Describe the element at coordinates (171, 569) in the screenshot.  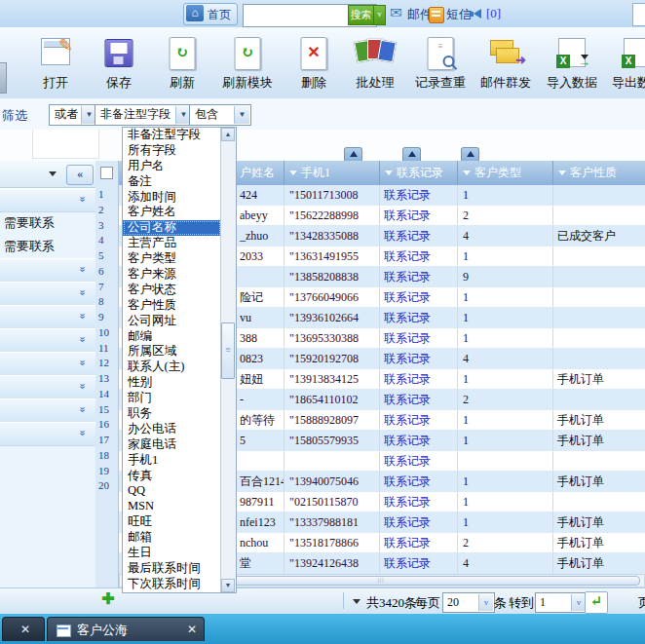
I see `dropdown-option: 最后联系时间` at that location.